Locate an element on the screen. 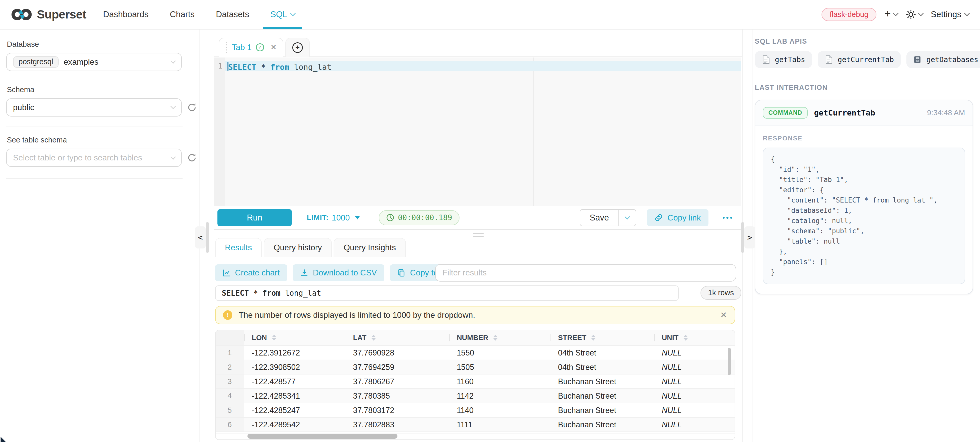  table-select-placeholder: Select table or type to search tables is located at coordinates (78, 158).